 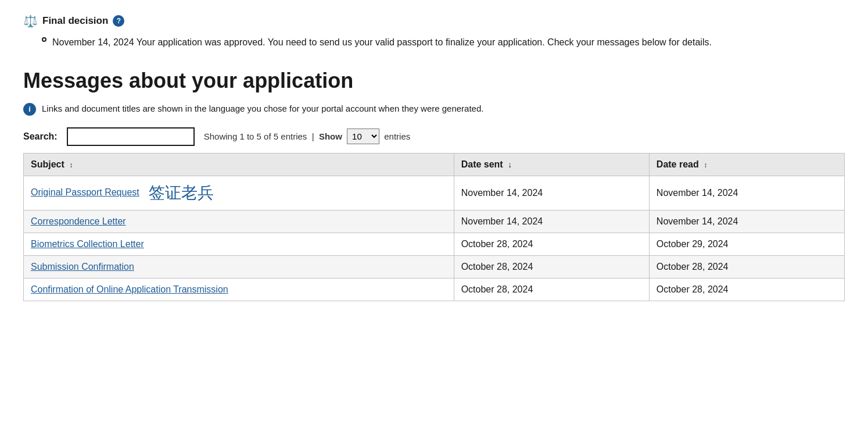 I want to click on subject-link: Confirmation of Online Application Trans…, so click(x=130, y=290).